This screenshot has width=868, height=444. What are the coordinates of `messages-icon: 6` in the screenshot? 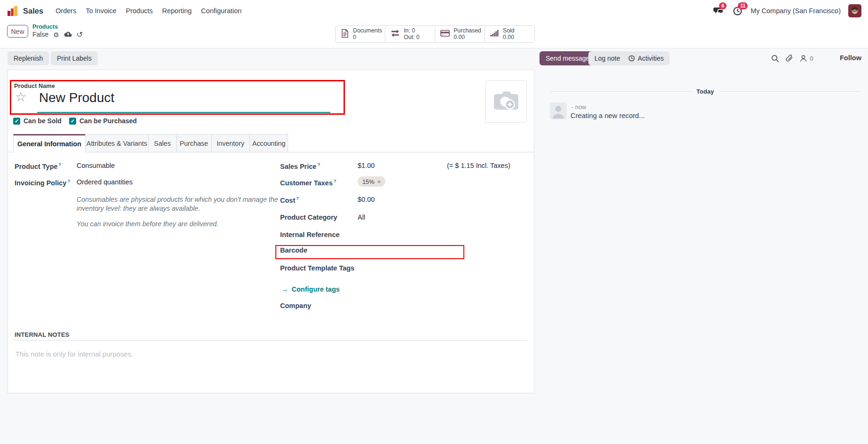 It's located at (719, 11).